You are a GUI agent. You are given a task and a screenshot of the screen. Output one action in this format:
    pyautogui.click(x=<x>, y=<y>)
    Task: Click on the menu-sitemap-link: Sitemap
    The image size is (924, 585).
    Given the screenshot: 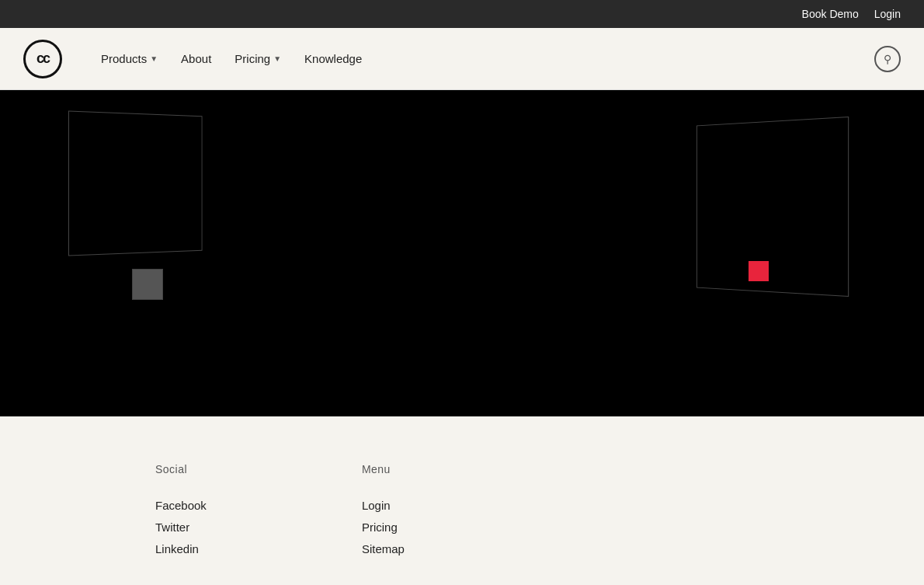 What is the action you would take?
    pyautogui.click(x=384, y=548)
    